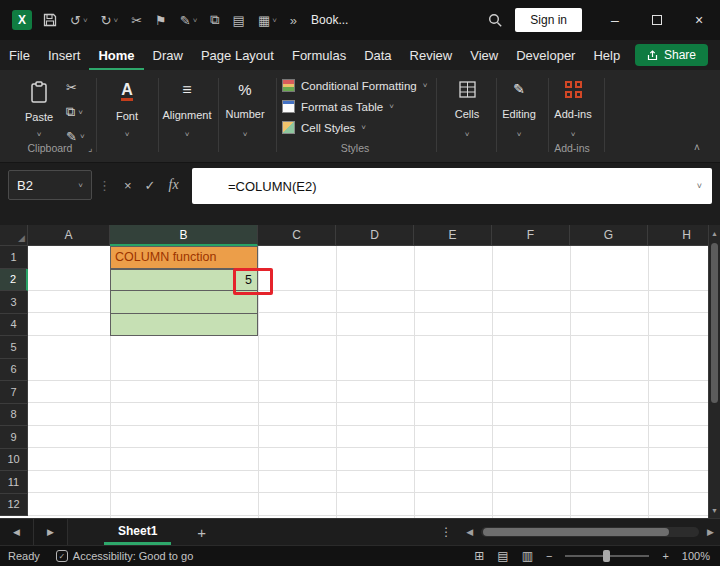  Describe the element at coordinates (609, 236) in the screenshot. I see `column-header-g: G` at that location.